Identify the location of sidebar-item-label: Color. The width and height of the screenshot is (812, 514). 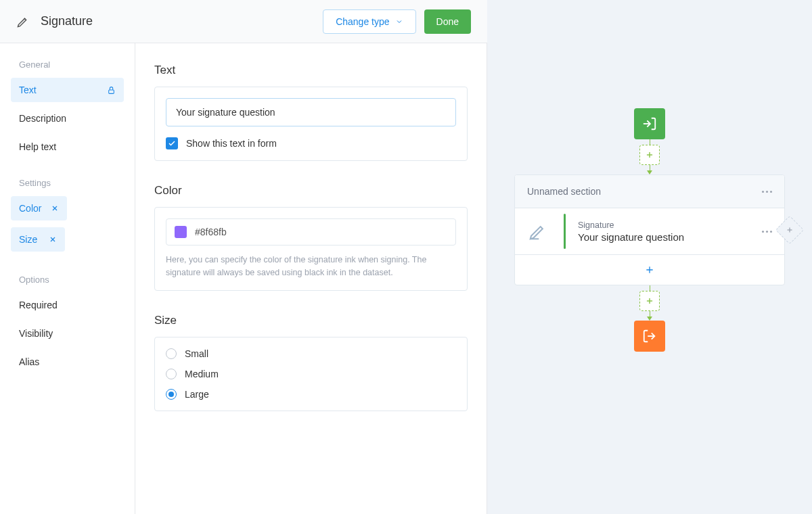
(30, 208).